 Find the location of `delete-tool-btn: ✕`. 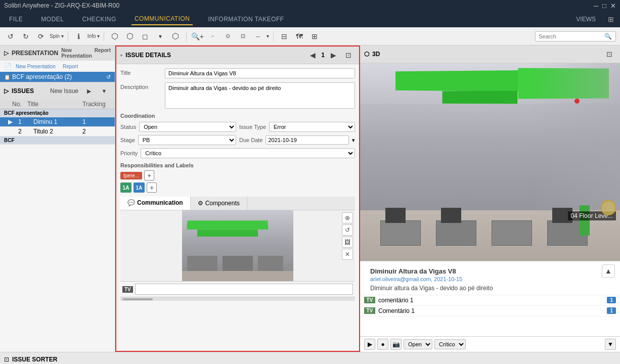

delete-tool-btn: ✕ is located at coordinates (347, 254).